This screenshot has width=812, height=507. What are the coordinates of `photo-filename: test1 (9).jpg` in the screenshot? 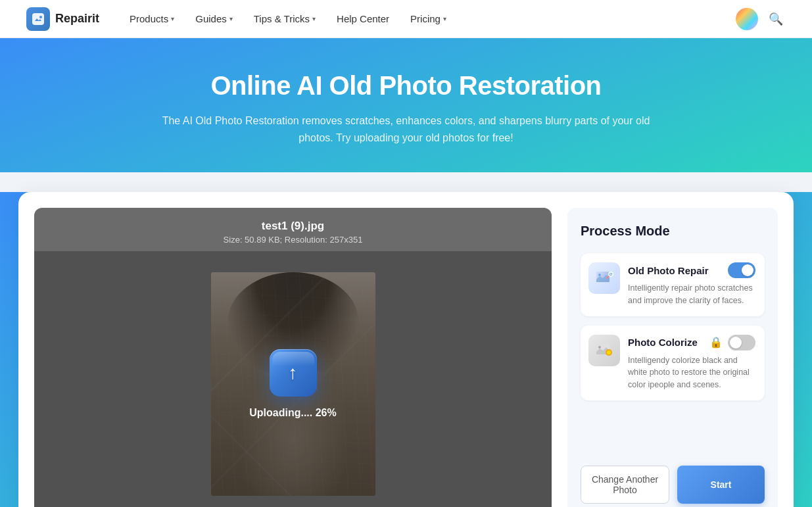 It's located at (293, 226).